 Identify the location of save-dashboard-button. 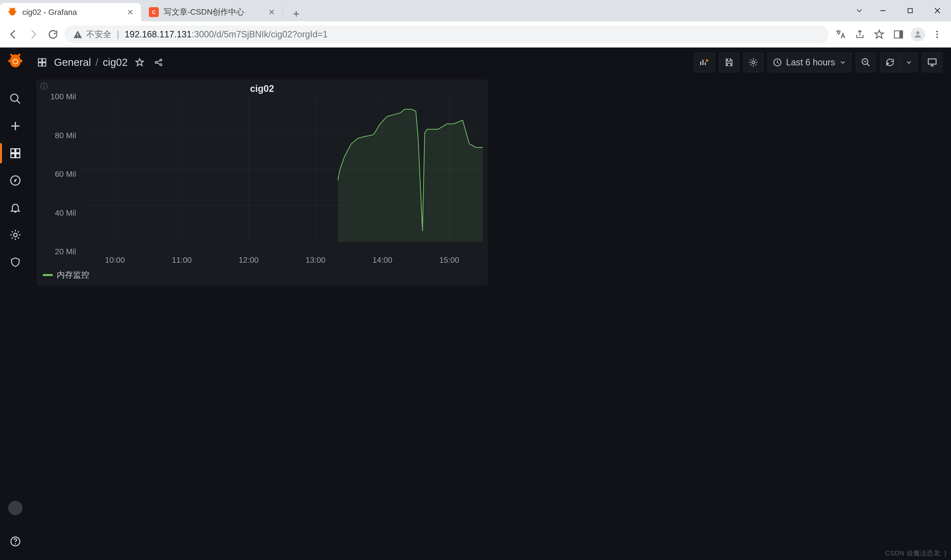
(729, 63).